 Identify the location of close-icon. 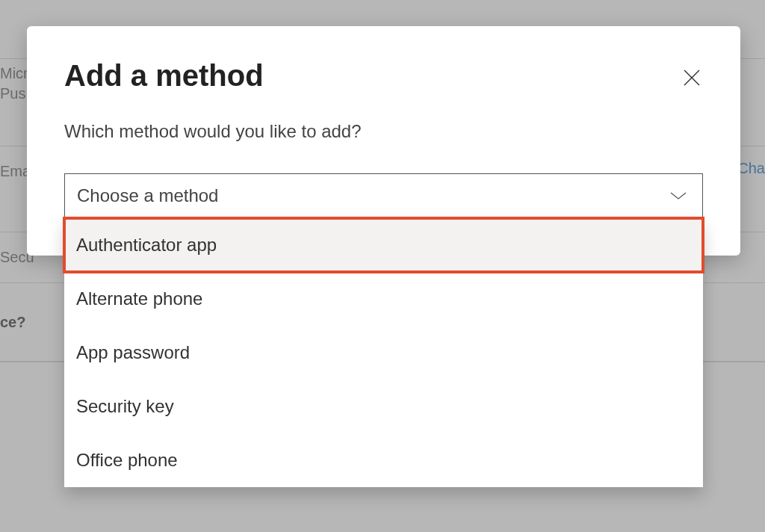
(692, 78).